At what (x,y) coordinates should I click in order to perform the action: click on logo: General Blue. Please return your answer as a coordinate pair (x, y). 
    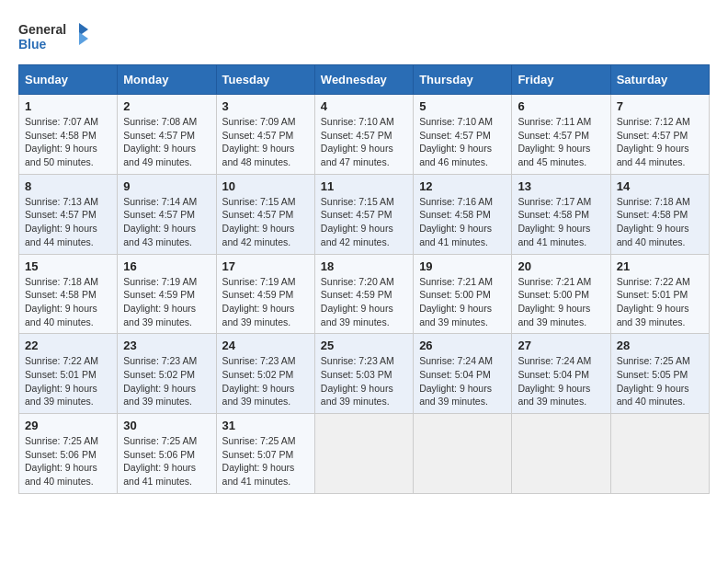
    Looking at the image, I should click on (55, 37).